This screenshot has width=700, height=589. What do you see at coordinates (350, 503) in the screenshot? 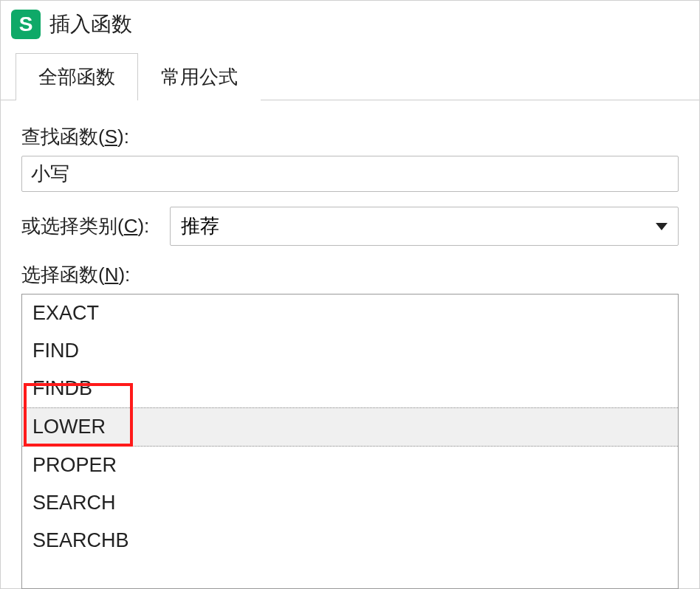
I see `list-item: SEARCH` at bounding box center [350, 503].